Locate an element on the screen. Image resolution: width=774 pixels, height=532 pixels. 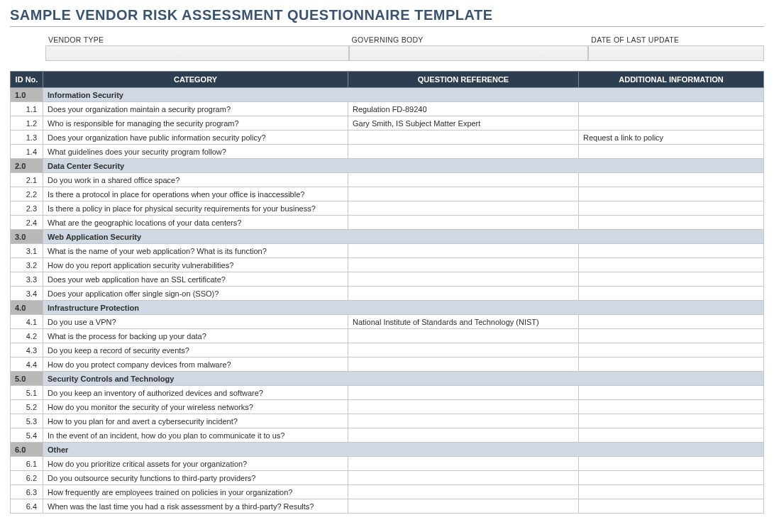
cell-id: 2.4 is located at coordinates (27, 223).